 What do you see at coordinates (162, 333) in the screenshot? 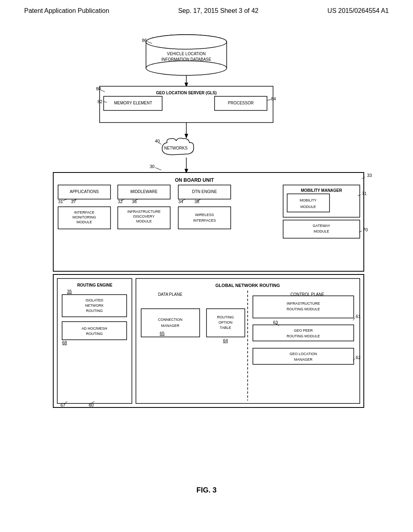
I see `ref-65: 65` at bounding box center [162, 333].